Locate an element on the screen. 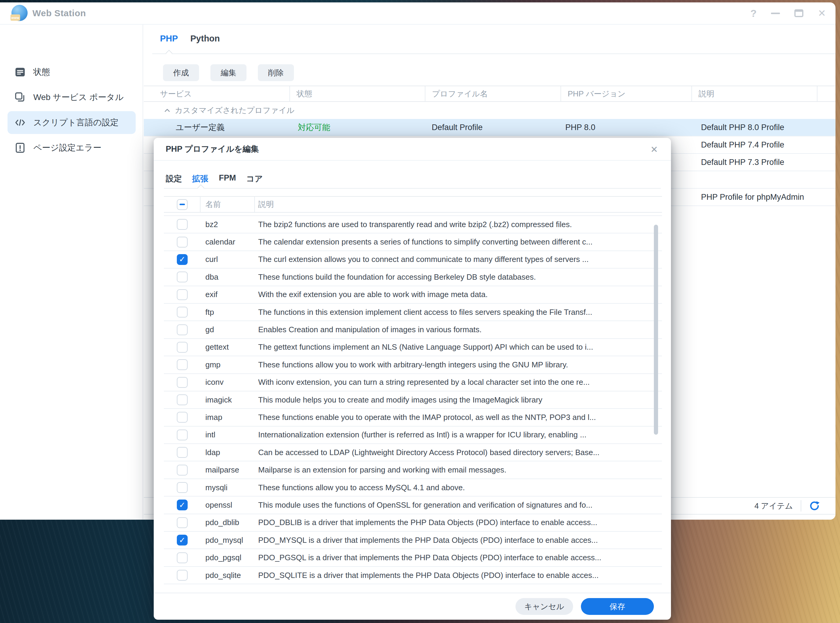 The image size is (840, 623). refresh-icon is located at coordinates (815, 506).